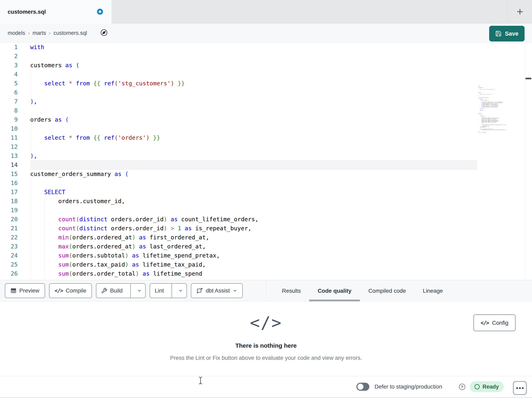 This screenshot has width=532, height=398. Describe the element at coordinates (104, 291) in the screenshot. I see `wrench-icon` at that location.